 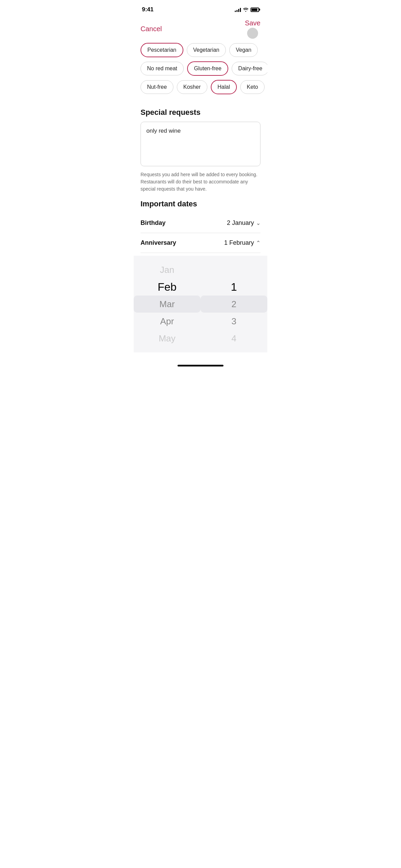 What do you see at coordinates (253, 33) in the screenshot?
I see `save-dot` at bounding box center [253, 33].